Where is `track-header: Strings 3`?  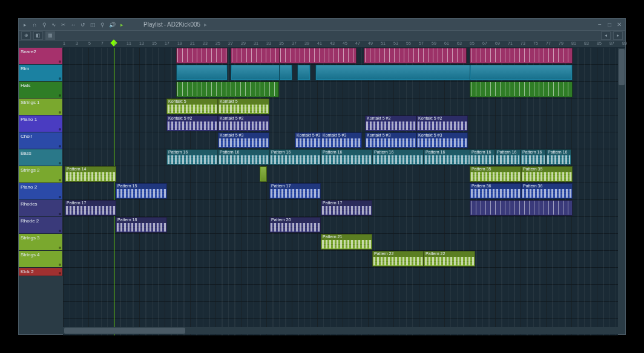
track-header: Strings 3 is located at coordinates (41, 242).